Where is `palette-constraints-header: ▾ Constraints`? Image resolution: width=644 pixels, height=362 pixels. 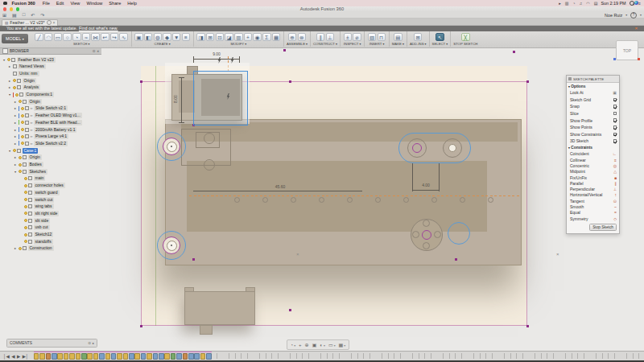
palette-constraints-header: ▾ Constraints is located at coordinates (592, 148).